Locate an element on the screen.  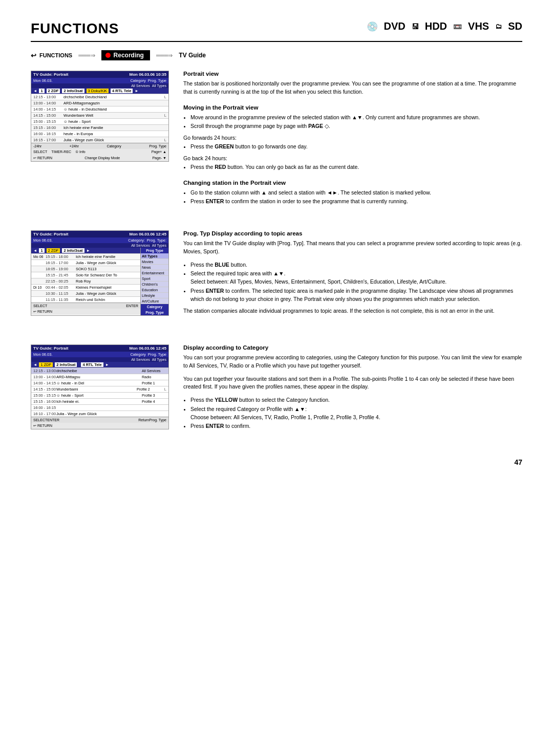
tg3-footer: SELECT ENTER Return Prog. Type is located at coordinates (100, 420).